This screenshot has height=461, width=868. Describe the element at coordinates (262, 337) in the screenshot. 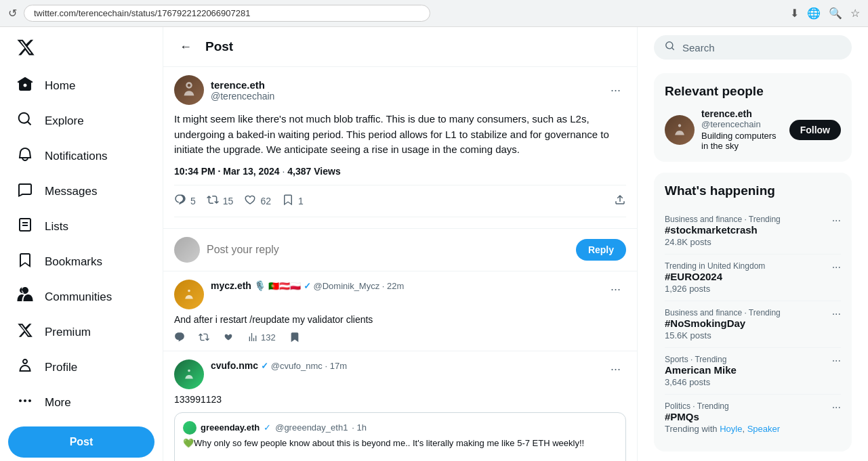

I see `reply-action-views: 132` at that location.